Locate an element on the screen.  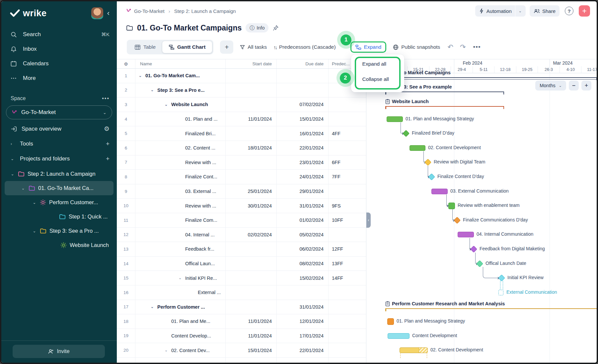
breadcrumb-project: Step 2: Launch a Campaign is located at coordinates (205, 11).